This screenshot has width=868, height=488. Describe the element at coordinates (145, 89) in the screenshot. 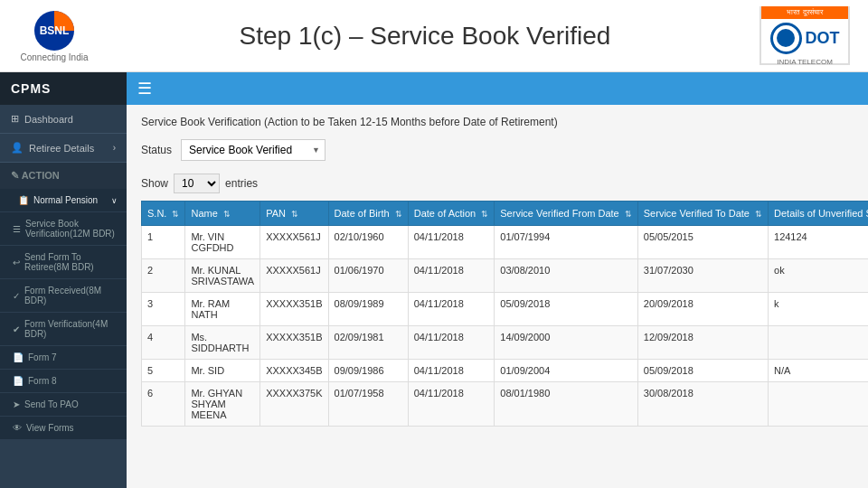

I see `hamburger-icon: ☰` at that location.